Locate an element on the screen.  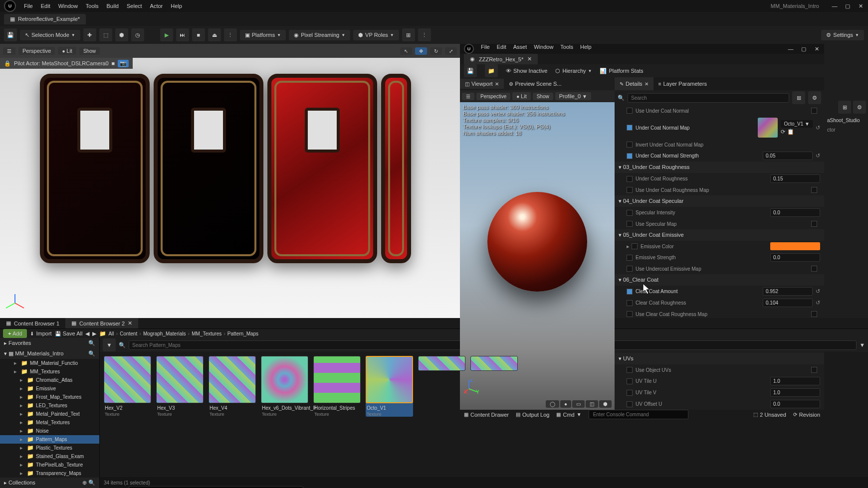
asset-tile: Horizontal_StripesTexture is located at coordinates (337, 386).